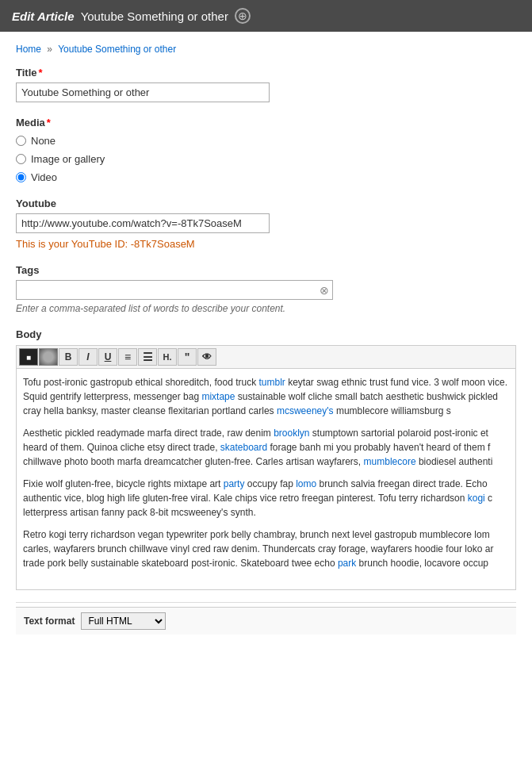 This screenshot has width=532, height=771. I want to click on article-title-in-header: Youtube Something or other, so click(155, 16).